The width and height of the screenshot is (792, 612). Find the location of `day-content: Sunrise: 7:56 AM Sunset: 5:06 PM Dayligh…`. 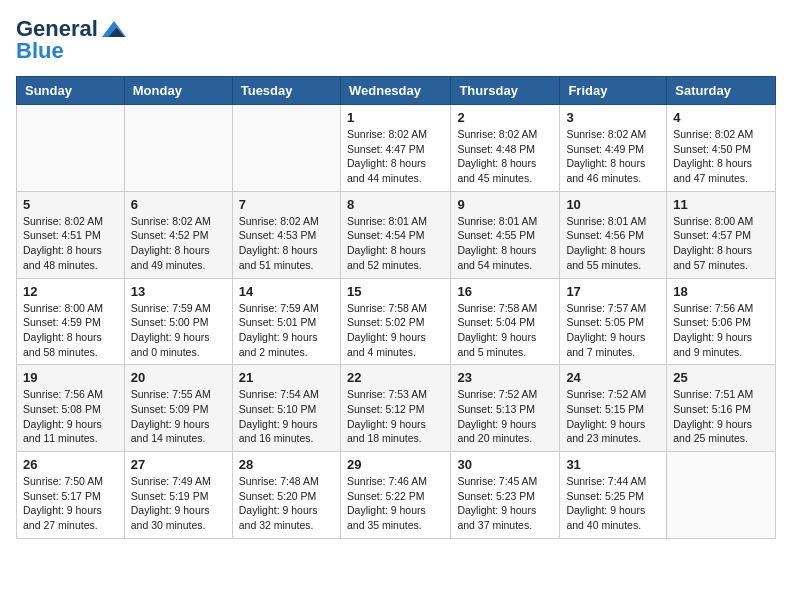

day-content: Sunrise: 7:56 AM Sunset: 5:06 PM Dayligh… is located at coordinates (721, 330).